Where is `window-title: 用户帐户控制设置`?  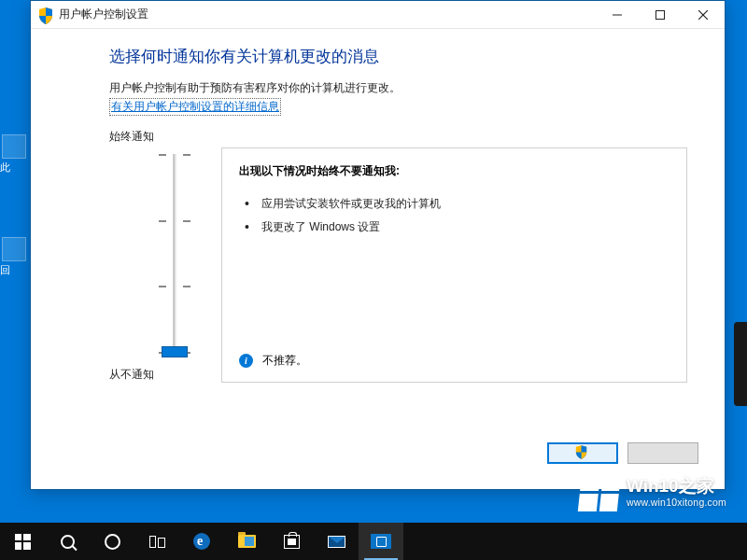
window-title: 用户帐户控制设置 is located at coordinates (104, 15).